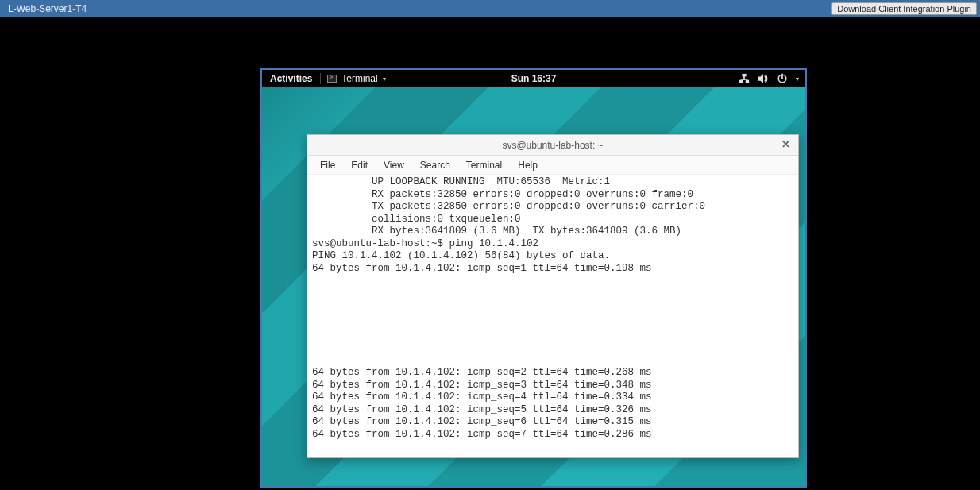 The width and height of the screenshot is (980, 490). I want to click on output-line: 64 bytes from 10.1.4.102: icmp_seq=7 ttl…, so click(553, 435).